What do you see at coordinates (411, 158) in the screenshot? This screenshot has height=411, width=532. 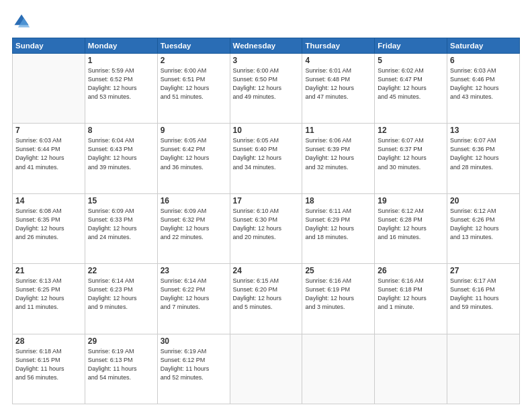 I see `calendar-cell: 12Sunrise: 6:07 AMSunset: 6:37 PMDayligh…` at bounding box center [411, 158].